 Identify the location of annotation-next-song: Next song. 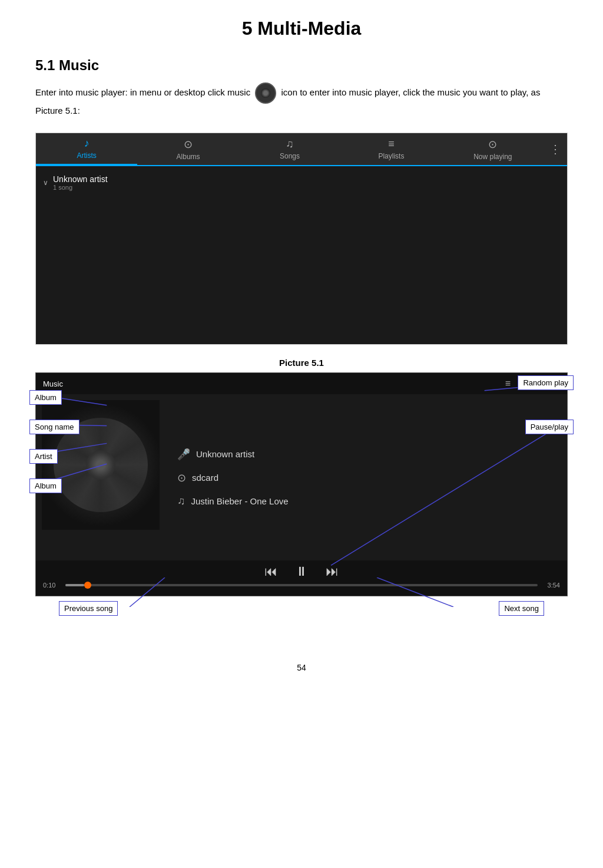
(522, 608).